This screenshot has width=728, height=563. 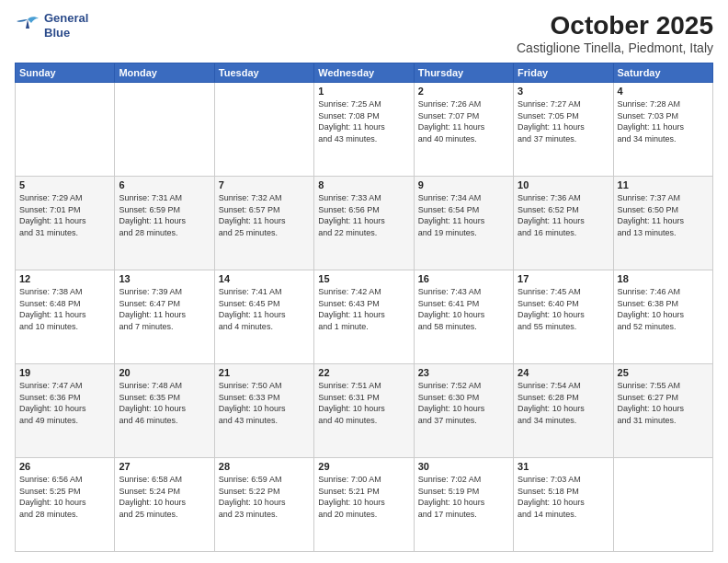 What do you see at coordinates (66, 26) in the screenshot?
I see `logo-text: General Blue` at bounding box center [66, 26].